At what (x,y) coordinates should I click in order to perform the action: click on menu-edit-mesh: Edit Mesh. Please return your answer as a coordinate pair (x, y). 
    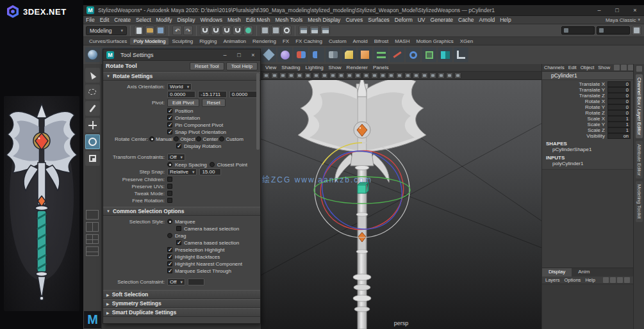
    Looking at the image, I should click on (258, 20).